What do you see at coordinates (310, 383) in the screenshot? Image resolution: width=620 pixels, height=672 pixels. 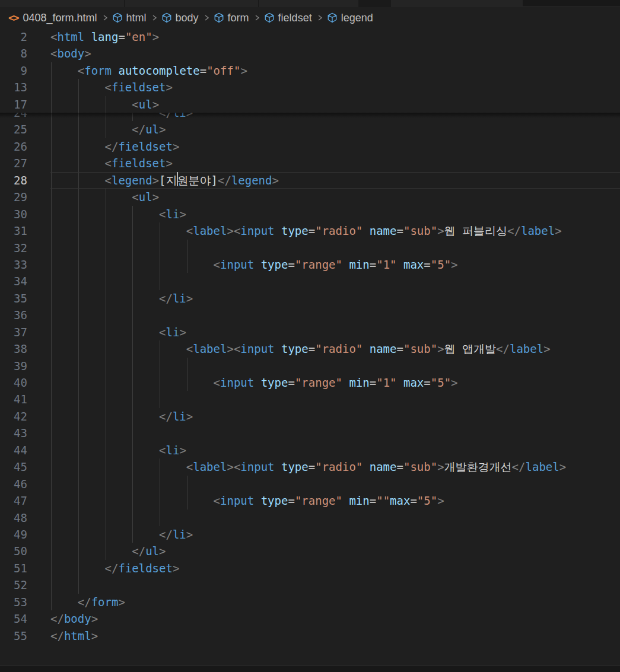 I see `code-line: 40 <input type="range" min="1" max="5">` at bounding box center [310, 383].